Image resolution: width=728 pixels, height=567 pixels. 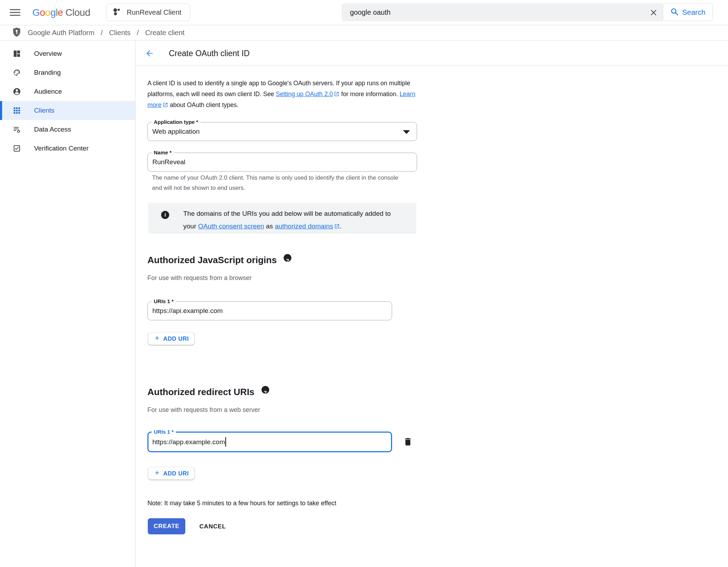 I want to click on sidebar-item-clients: Clients, so click(x=67, y=111).